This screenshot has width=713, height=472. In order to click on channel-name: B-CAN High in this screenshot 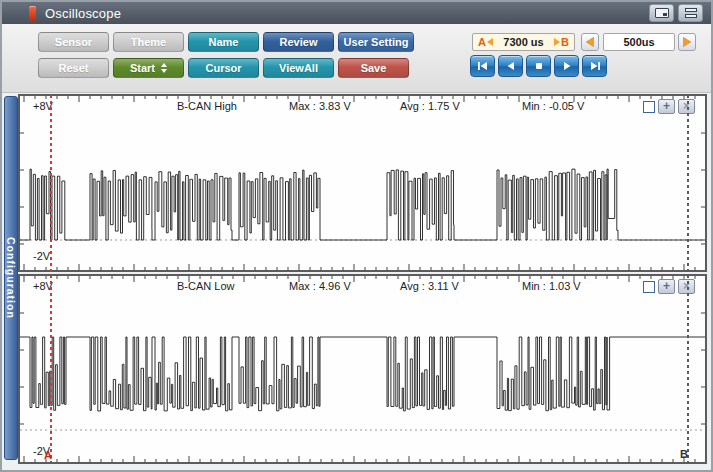, I will do `click(207, 106)`.